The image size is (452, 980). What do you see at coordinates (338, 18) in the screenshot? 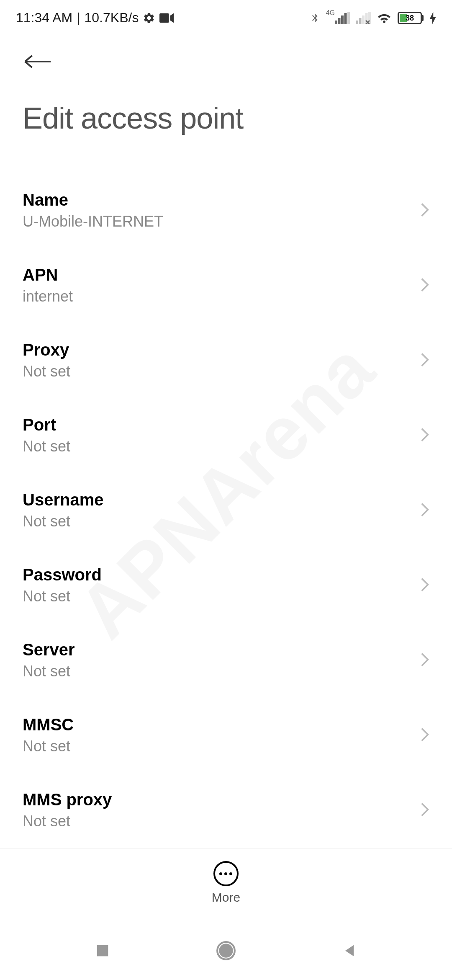
I see `signal-4g-icon: 4G` at bounding box center [338, 18].